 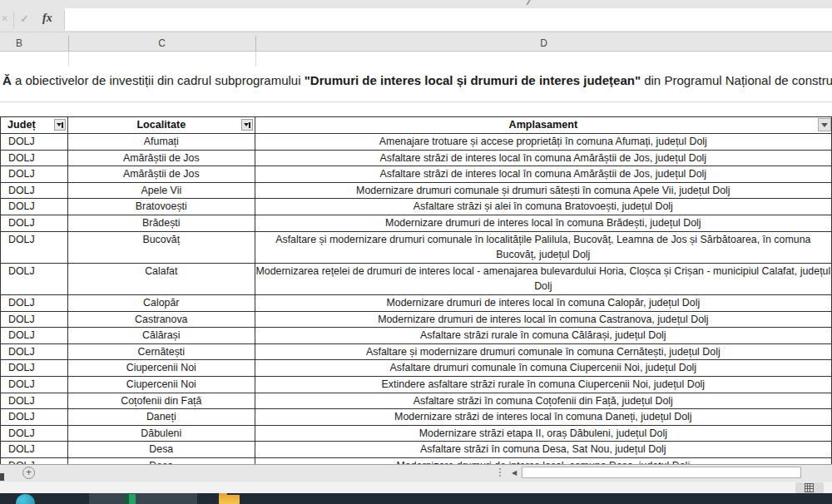 I want to click on cell-localitate: Brădești, so click(x=161, y=223).